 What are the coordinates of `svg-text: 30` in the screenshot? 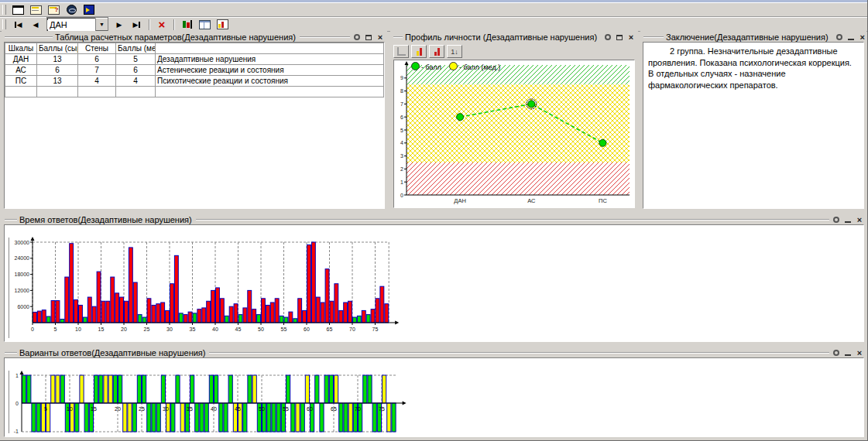 It's located at (166, 409).